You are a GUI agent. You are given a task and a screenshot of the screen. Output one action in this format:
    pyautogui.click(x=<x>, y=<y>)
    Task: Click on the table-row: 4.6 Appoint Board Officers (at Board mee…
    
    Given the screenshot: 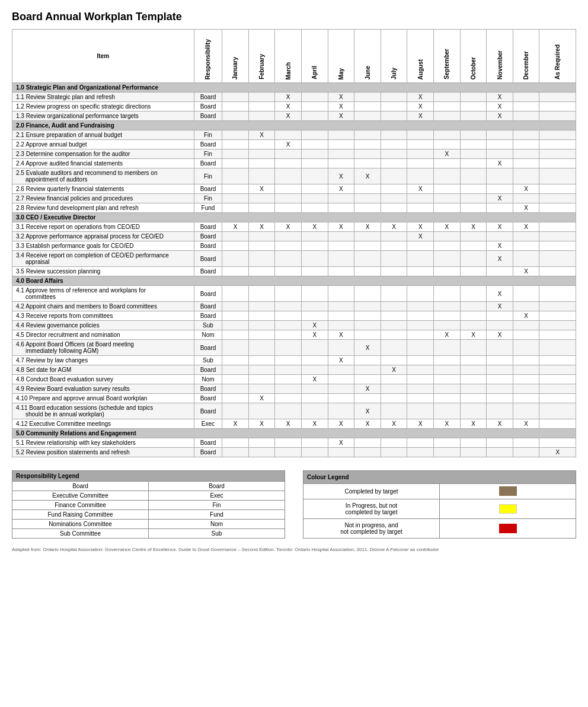 What is the action you would take?
    pyautogui.click(x=294, y=348)
    